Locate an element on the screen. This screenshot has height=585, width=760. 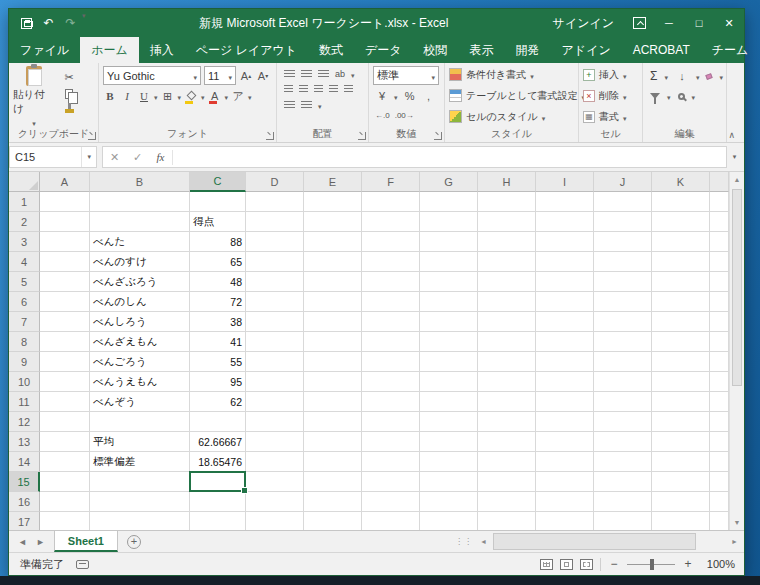
cell-K17 is located at coordinates (681, 521).